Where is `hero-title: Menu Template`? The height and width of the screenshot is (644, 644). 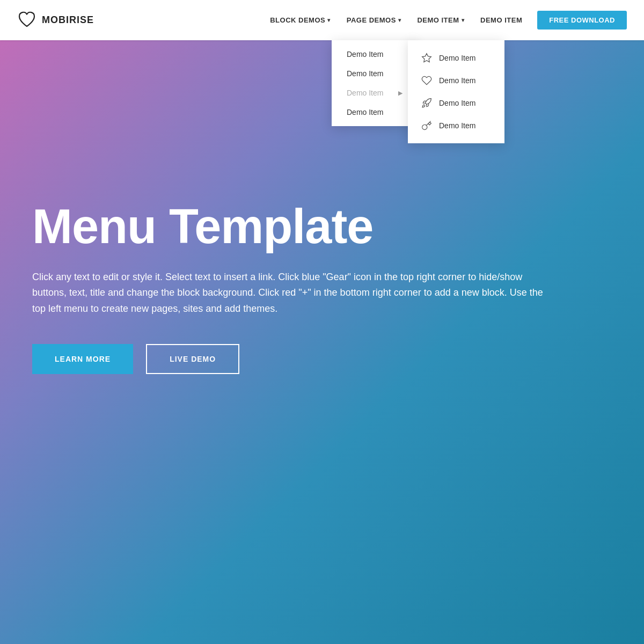 hero-title: Menu Template is located at coordinates (322, 226).